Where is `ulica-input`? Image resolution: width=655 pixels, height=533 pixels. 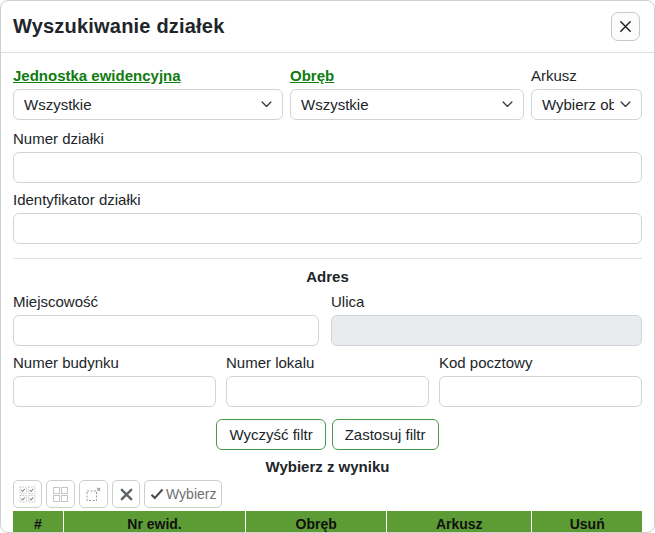 ulica-input is located at coordinates (486, 330).